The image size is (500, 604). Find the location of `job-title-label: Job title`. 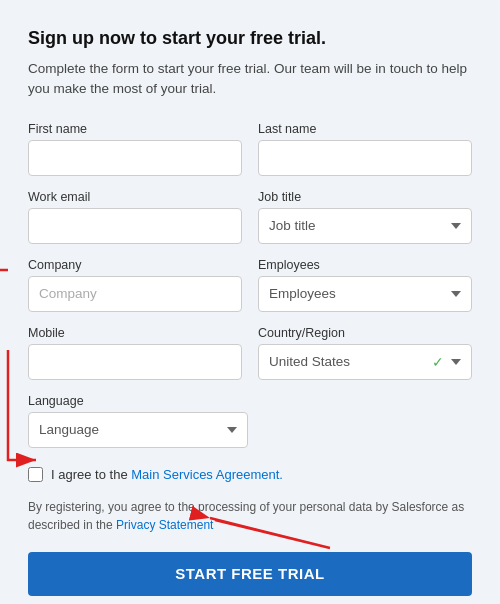

job-title-label: Job title is located at coordinates (365, 197).